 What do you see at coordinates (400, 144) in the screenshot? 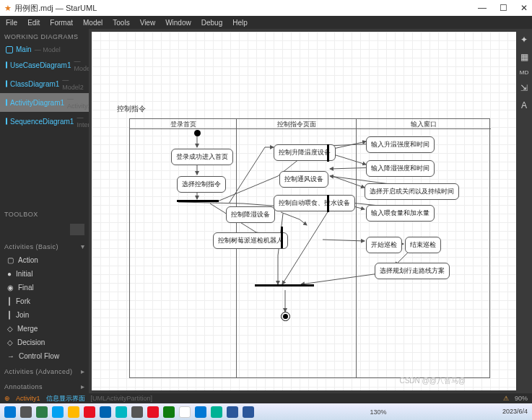
I see `input-heat: 输入升温强度和时间` at bounding box center [400, 144].